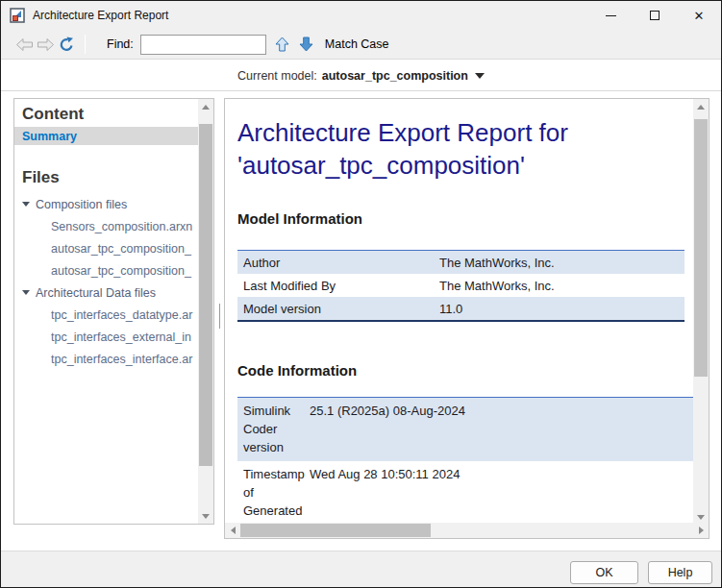 The image size is (722, 588). Describe the element at coordinates (338, 263) in the screenshot. I see `row-label: Author` at that location.